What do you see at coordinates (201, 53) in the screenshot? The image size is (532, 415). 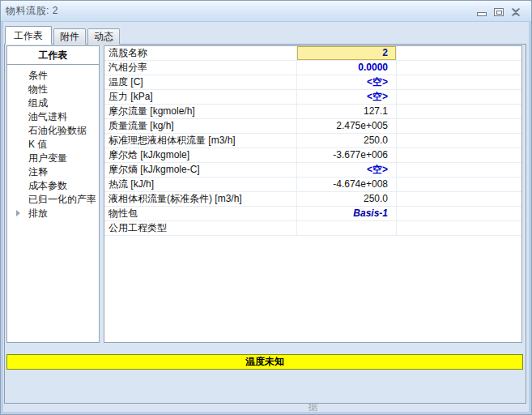 I see `row-label: 流股名称` at bounding box center [201, 53].